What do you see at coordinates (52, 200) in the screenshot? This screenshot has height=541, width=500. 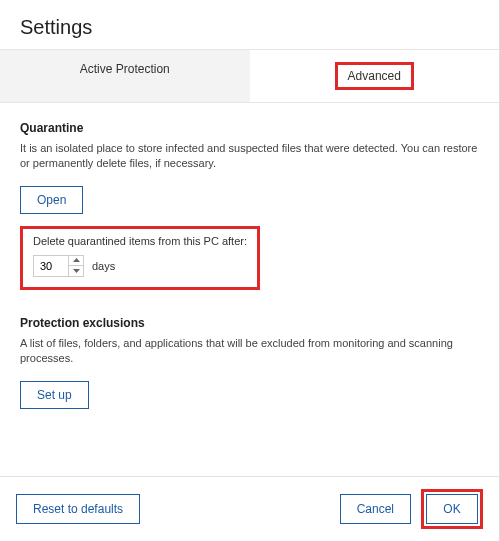 I see `open-button: Open` at bounding box center [52, 200].